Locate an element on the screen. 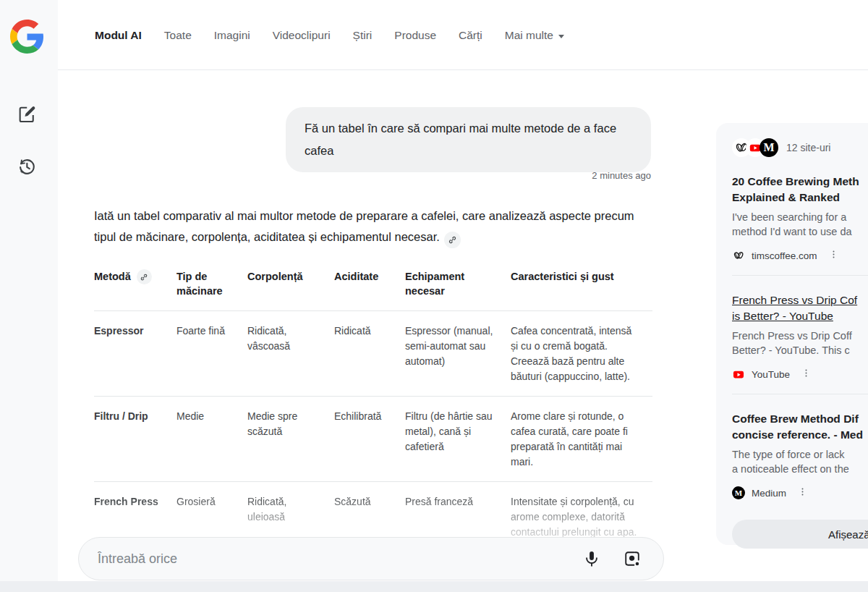 This screenshot has height=592, width=868. ask-input is located at coordinates (329, 559).